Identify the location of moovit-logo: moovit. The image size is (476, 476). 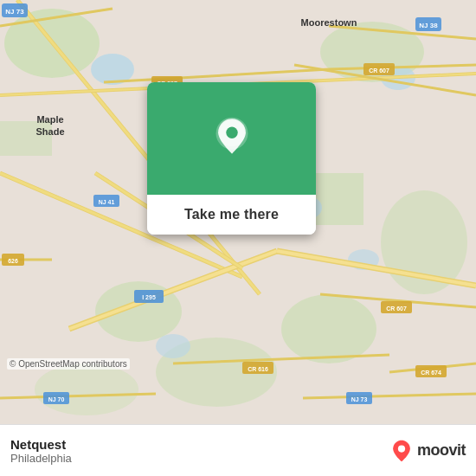
(428, 451).